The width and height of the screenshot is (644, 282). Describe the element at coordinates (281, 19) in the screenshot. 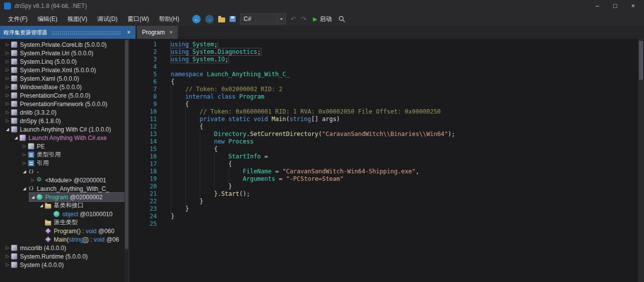

I see `chevron-down-icon` at that location.